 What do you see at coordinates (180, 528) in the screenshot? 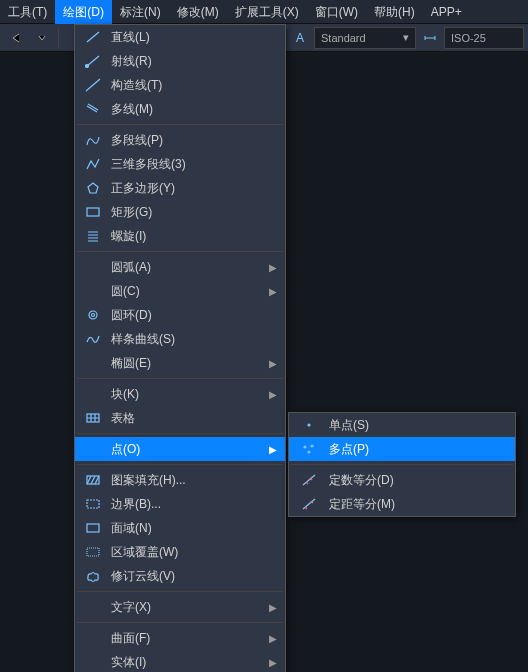
I see `menu-item-region-icon: 面域(N)` at bounding box center [180, 528].